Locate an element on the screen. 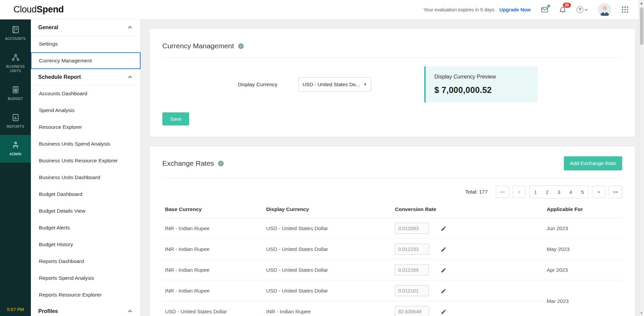 This screenshot has height=316, width=644. logo-part-spend: Spend is located at coordinates (50, 9).